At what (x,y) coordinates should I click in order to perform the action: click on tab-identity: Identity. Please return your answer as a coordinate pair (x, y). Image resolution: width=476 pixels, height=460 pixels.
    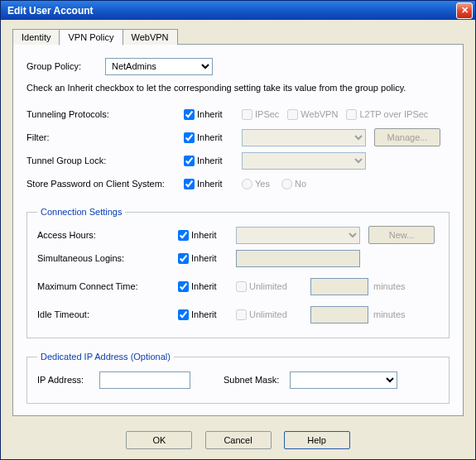
    Looking at the image, I should click on (36, 36).